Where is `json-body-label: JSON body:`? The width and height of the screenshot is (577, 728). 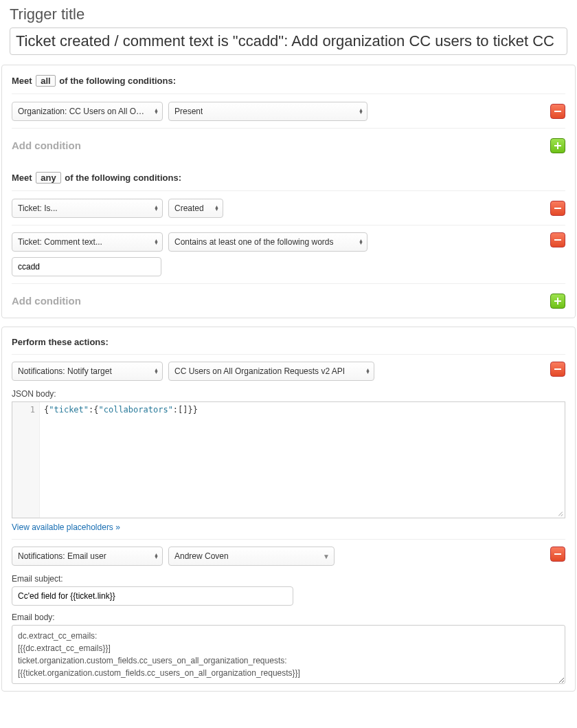
json-body-label: JSON body: is located at coordinates (288, 394).